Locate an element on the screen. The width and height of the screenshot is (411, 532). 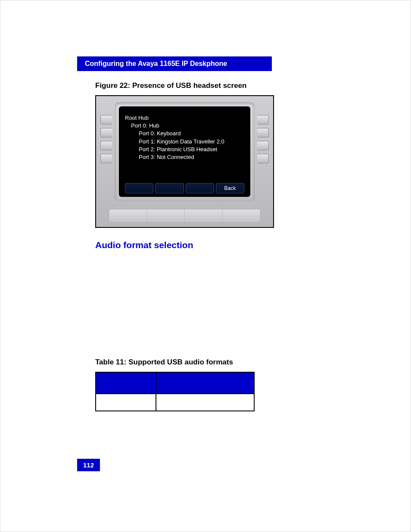
right-side-keys is located at coordinates (263, 152).